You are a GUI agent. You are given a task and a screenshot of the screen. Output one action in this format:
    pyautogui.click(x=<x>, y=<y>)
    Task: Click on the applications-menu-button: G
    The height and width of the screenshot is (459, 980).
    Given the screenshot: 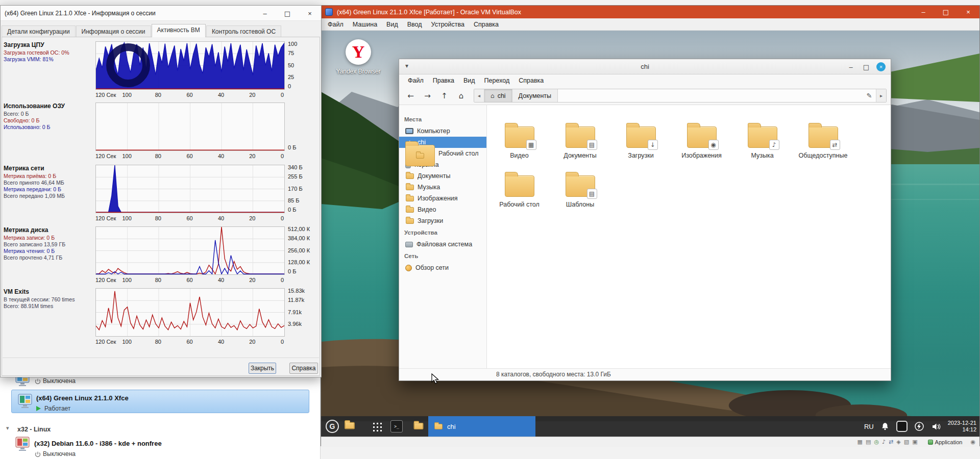 What is the action you would take?
    pyautogui.click(x=332, y=426)
    